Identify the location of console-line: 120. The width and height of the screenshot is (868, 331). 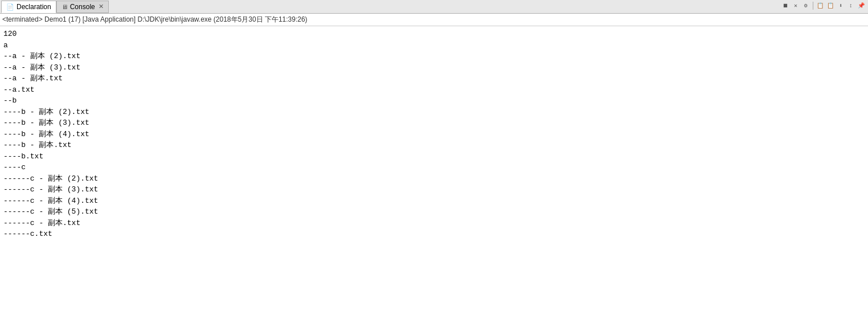
(434, 34).